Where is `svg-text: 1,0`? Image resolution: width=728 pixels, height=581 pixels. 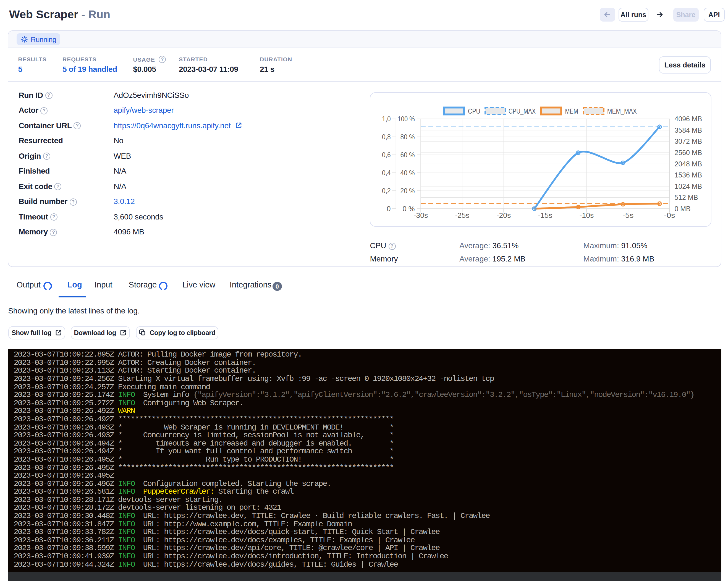 svg-text: 1,0 is located at coordinates (386, 119).